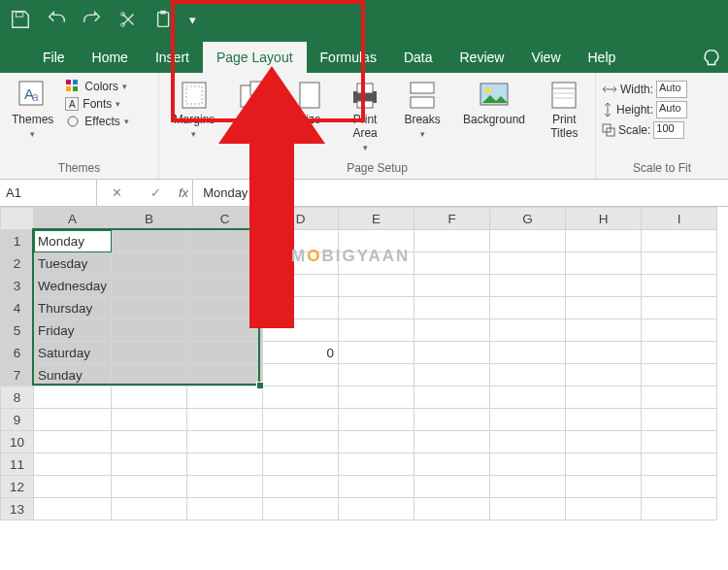  What do you see at coordinates (679, 443) in the screenshot?
I see `cell-I10` at bounding box center [679, 443].